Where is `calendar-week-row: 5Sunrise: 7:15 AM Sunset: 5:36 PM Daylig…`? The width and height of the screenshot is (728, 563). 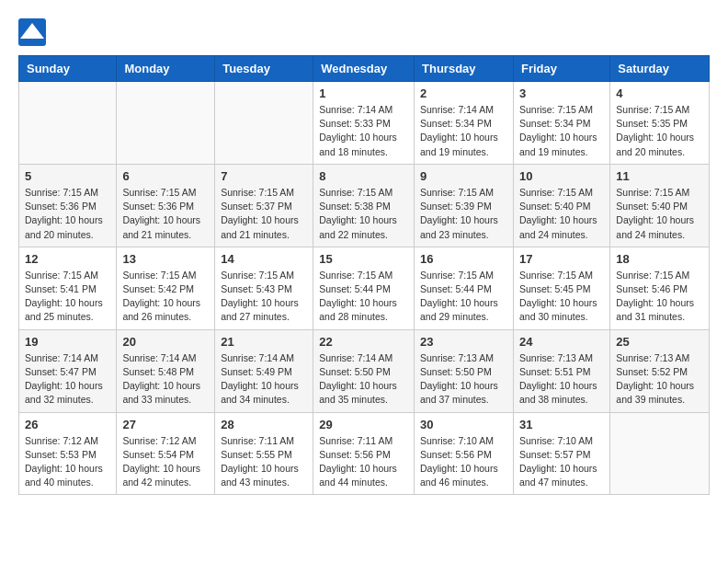 calendar-week-row: 5Sunrise: 7:15 AM Sunset: 5:36 PM Daylig… is located at coordinates (364, 205).